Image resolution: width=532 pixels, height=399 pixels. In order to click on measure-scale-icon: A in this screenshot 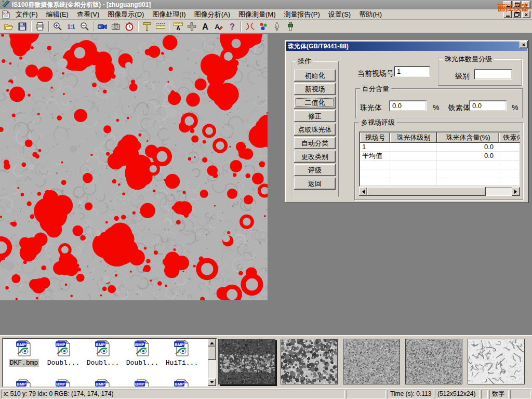, I will do `click(178, 26)`.